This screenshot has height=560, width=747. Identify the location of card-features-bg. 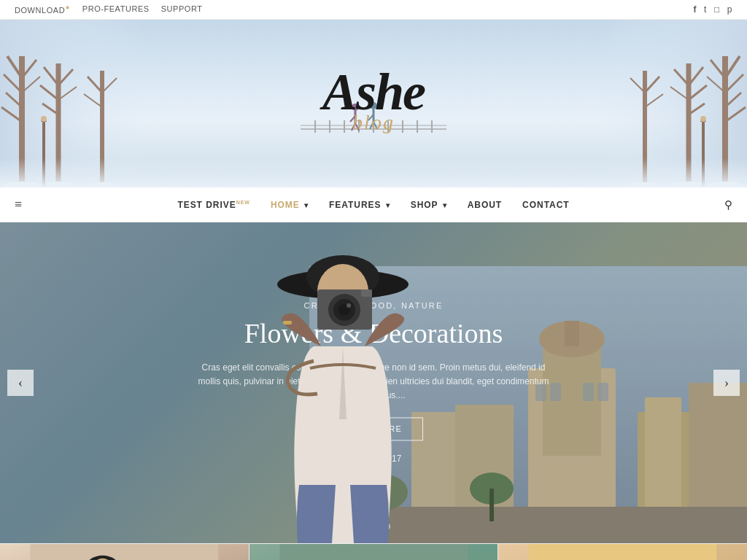
(374, 552).